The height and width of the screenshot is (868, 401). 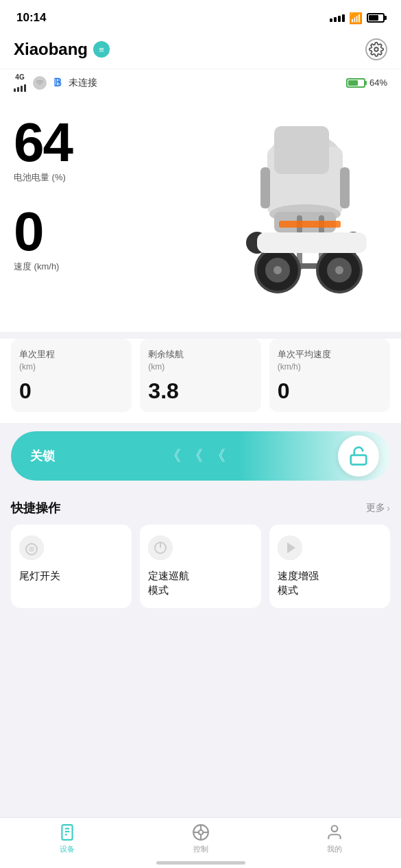 I want to click on 4g-signal: 4G, so click(x=20, y=82).